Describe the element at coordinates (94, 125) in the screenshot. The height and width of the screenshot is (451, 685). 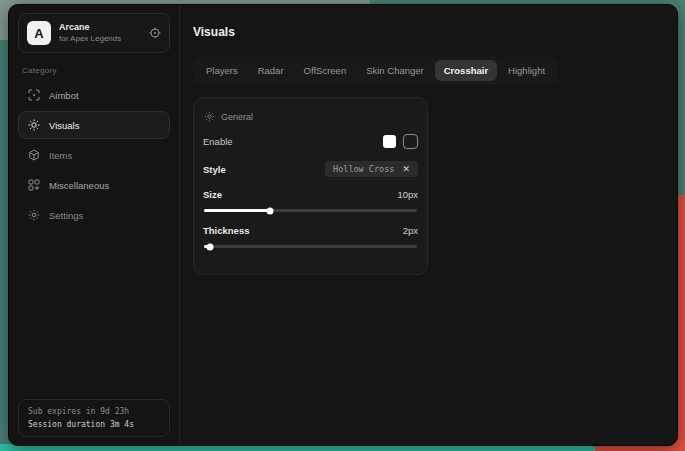
I see `sidebar-item-visuals: Visuals` at that location.